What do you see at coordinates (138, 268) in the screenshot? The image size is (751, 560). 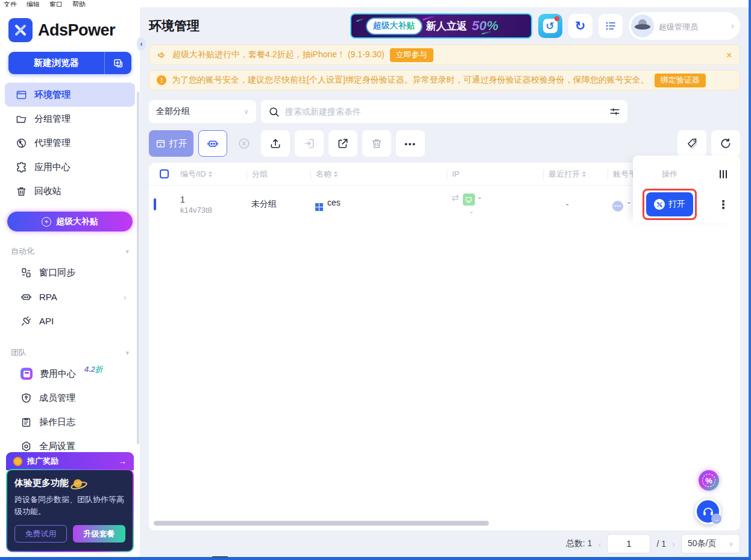 I see `sidebar-scrollbar` at bounding box center [138, 268].